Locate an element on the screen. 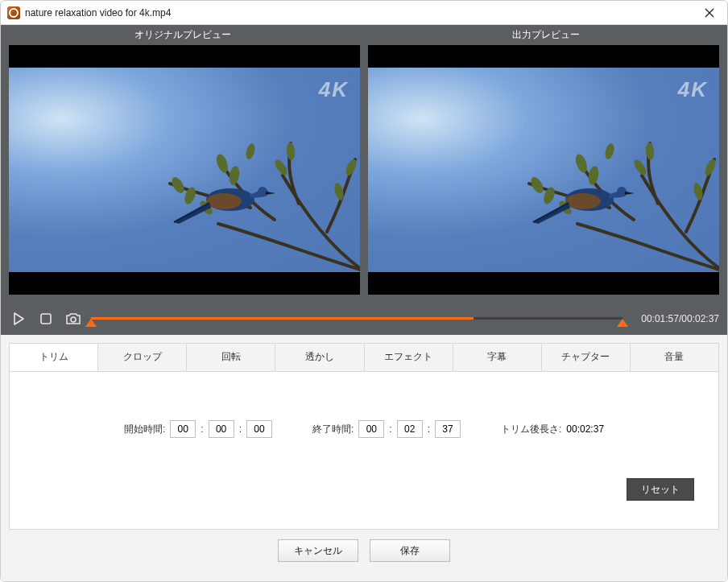 Image resolution: width=728 pixels, height=582 pixels. original-preview-label: オリジナルプレビュー is located at coordinates (182, 35).